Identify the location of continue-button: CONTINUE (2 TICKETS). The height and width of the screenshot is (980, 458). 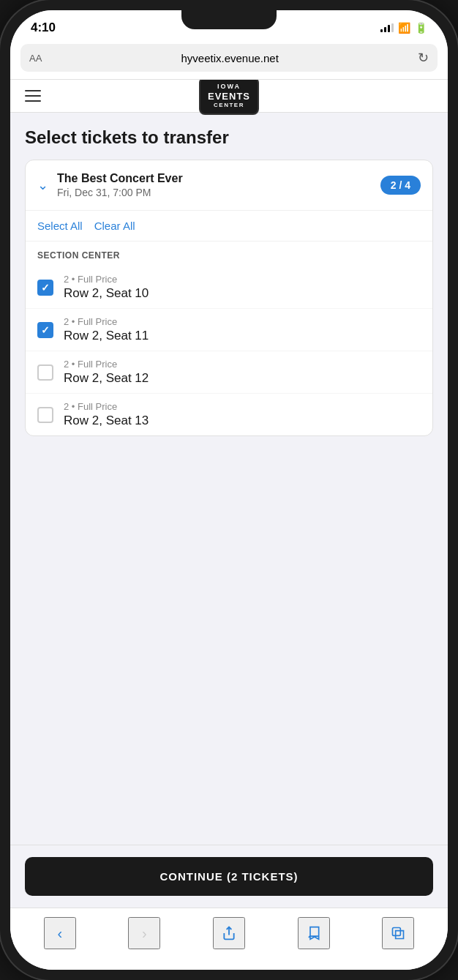
(229, 877).